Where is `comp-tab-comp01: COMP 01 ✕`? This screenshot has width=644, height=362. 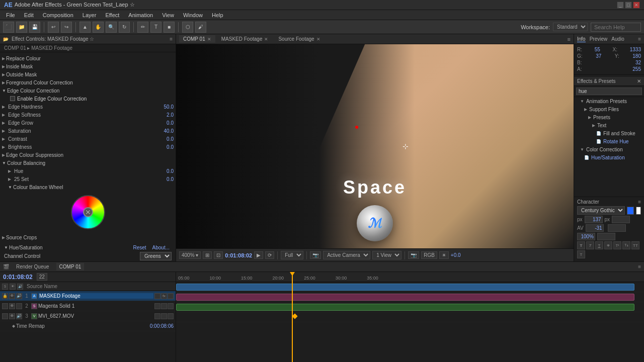 comp-tab-comp01: COMP 01 ✕ is located at coordinates (197, 39).